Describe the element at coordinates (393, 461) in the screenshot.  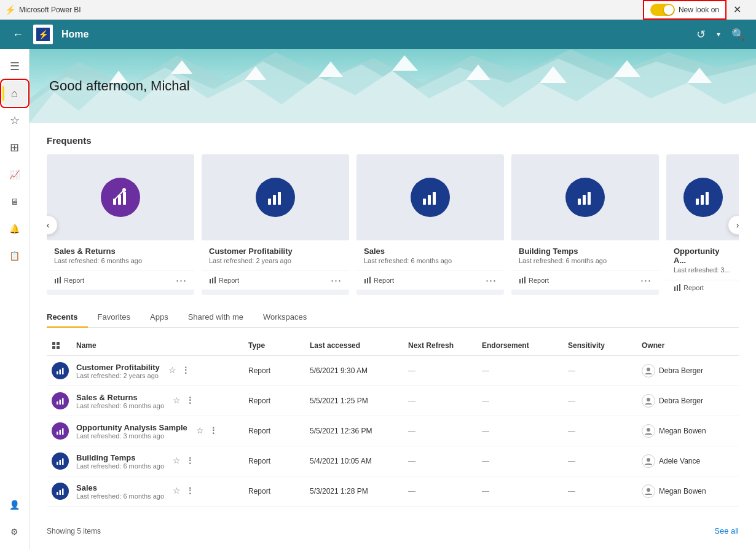
I see `table-row: Building Temps Last refreshed: 6 months …` at that location.